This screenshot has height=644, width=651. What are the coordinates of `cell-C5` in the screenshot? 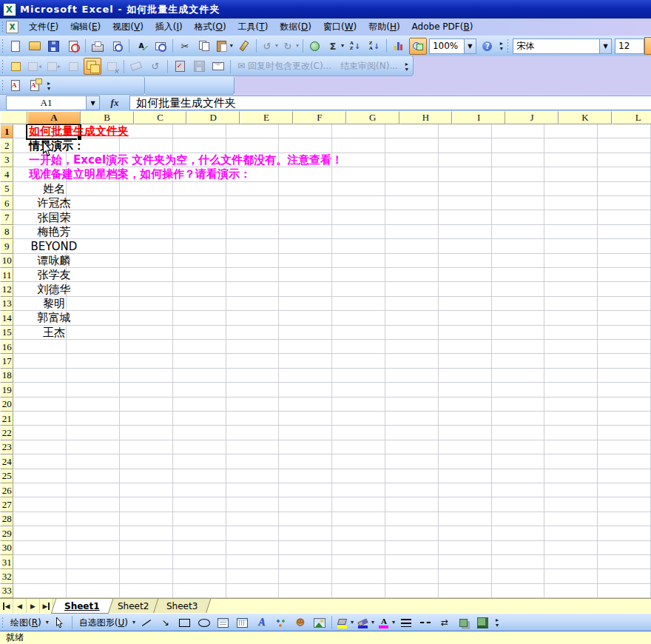 It's located at (146, 189).